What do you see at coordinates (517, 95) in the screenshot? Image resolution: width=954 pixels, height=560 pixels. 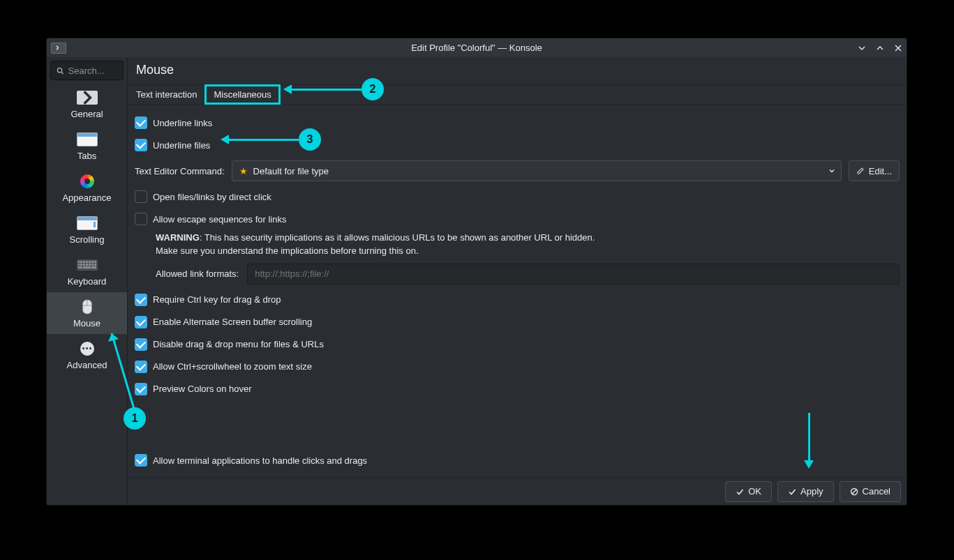 I see `tabs: Text interaction Miscellaneous` at bounding box center [517, 95].